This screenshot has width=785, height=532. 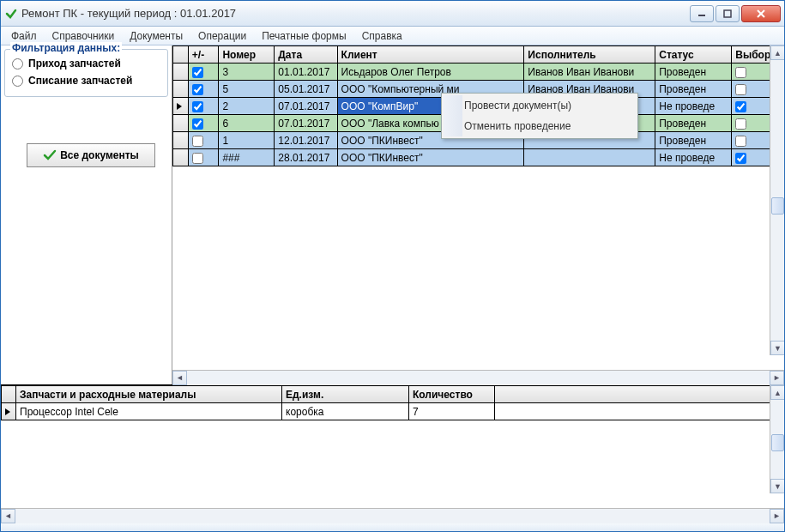 I want to click on col-date: Дата, so click(x=305, y=55).